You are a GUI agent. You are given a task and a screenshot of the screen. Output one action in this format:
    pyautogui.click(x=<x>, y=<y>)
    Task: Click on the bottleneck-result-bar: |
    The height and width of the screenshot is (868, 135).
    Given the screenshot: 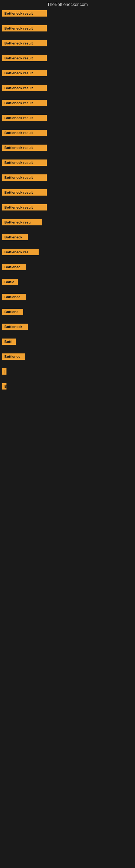 What is the action you would take?
    pyautogui.click(x=4, y=371)
    